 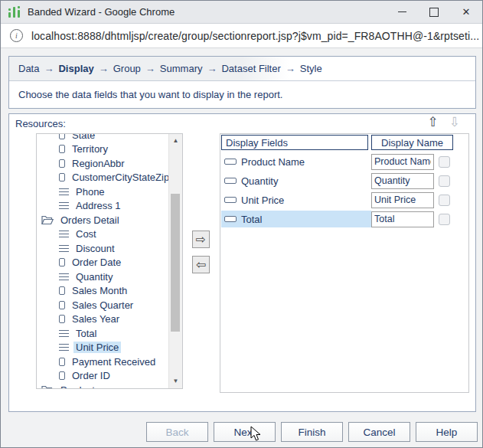 I want to click on next-button: Next, so click(x=245, y=432).